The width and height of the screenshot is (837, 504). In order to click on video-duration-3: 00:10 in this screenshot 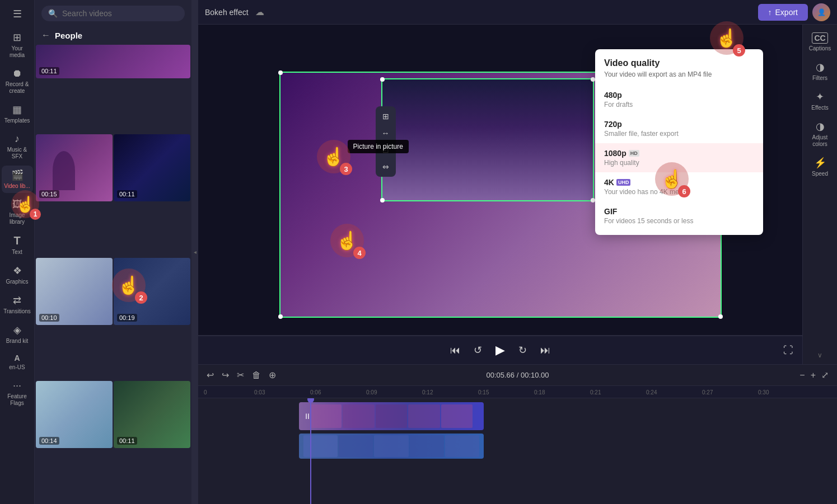, I will do `click(49, 318)`.